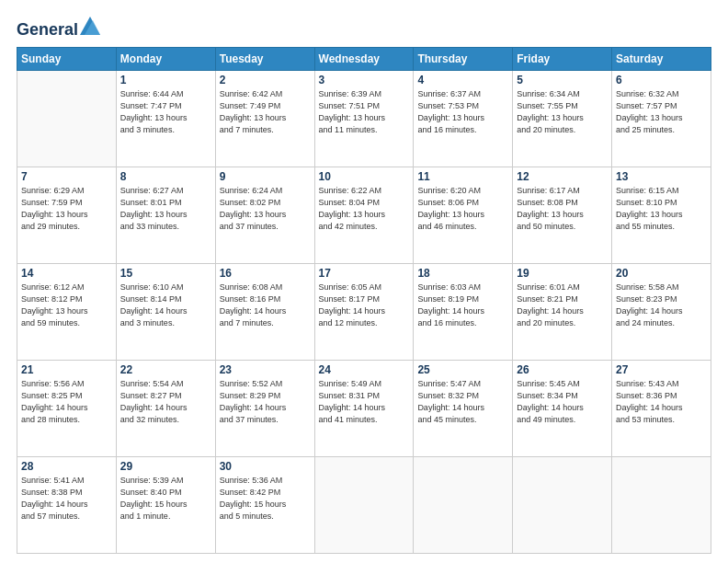 The width and height of the screenshot is (728, 563). What do you see at coordinates (165, 370) in the screenshot?
I see `day-number: 22` at bounding box center [165, 370].